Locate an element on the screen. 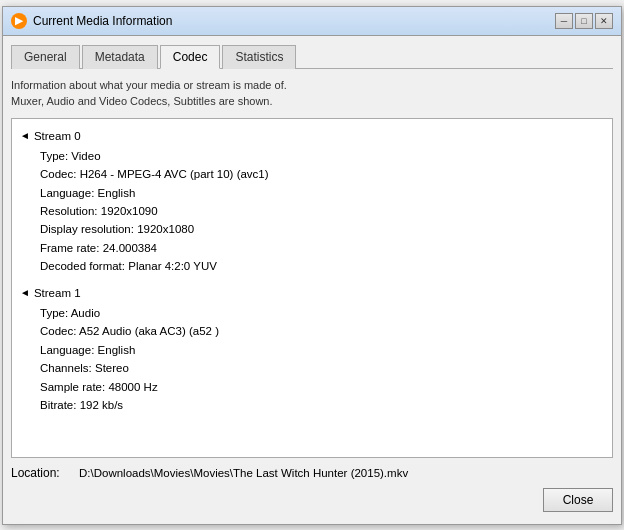  info-text: Information about what your media or str… is located at coordinates (312, 94).